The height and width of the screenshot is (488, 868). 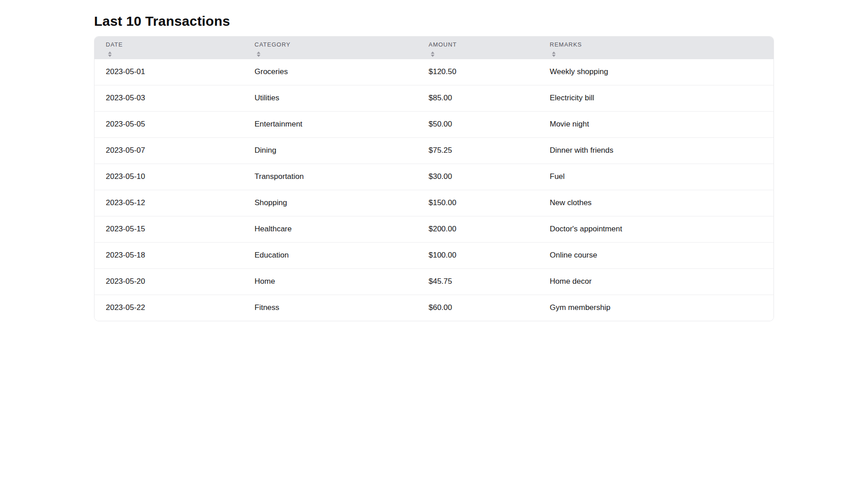 What do you see at coordinates (658, 44) in the screenshot?
I see `column-header-label: REMARKS` at bounding box center [658, 44].